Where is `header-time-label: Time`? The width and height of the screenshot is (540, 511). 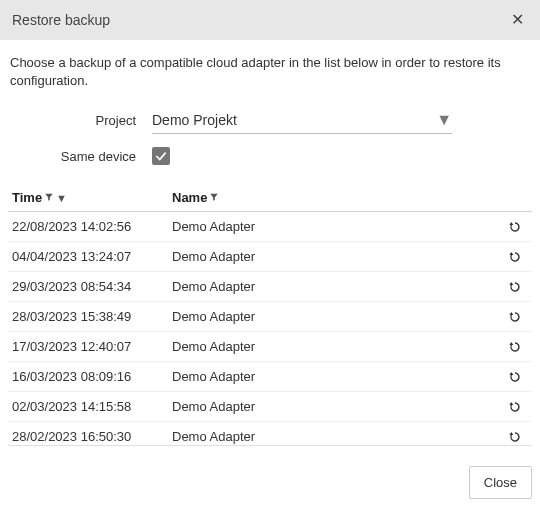 header-time-label: Time is located at coordinates (27, 198).